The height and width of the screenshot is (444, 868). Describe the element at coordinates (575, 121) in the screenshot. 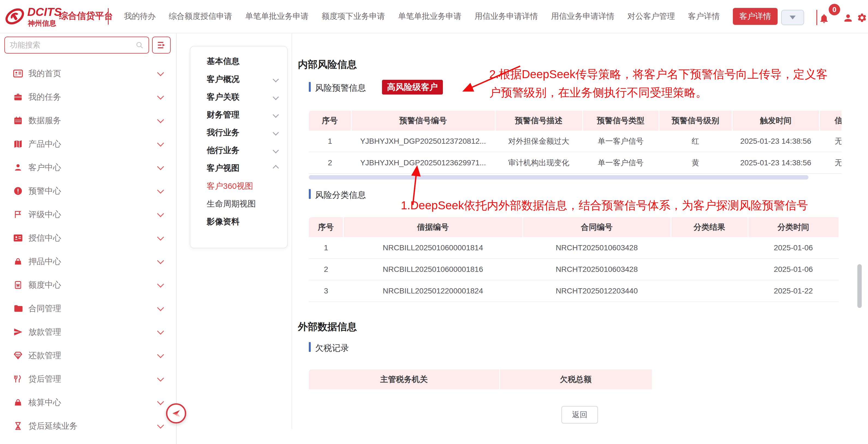

I see `table-header-row: 序号 预警信号编号 预警信号描述 预警信号类型 预警信号级别 触发时间 信` at that location.